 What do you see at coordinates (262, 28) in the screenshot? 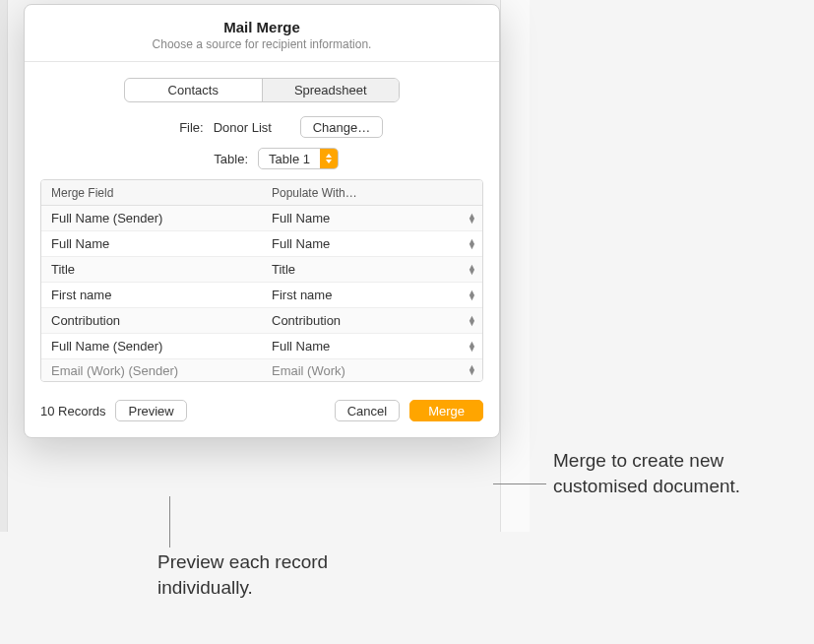
I see `dialog-title: Mail Merge` at bounding box center [262, 28].